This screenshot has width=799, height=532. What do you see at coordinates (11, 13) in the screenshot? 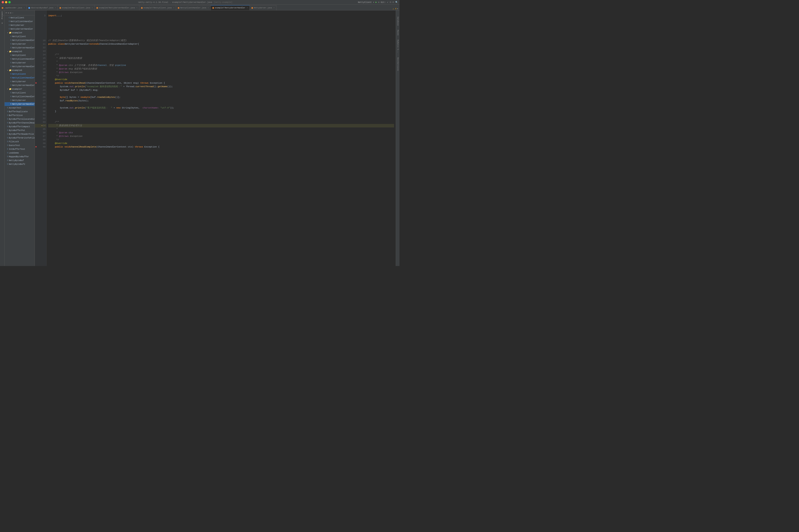
I see `sidebar-expand-icon: ⊞` at bounding box center [11, 13].